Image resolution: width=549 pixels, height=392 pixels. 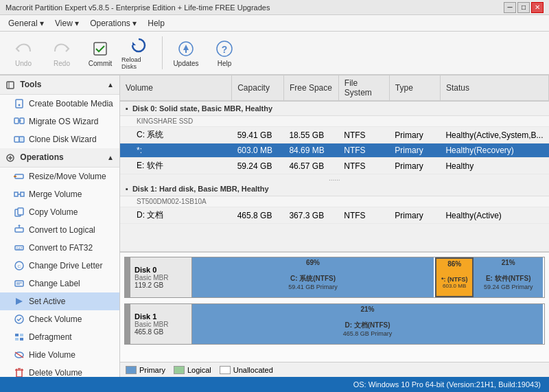 I want to click on sidebar-item-merge: Merge Volume, so click(x=60, y=194).